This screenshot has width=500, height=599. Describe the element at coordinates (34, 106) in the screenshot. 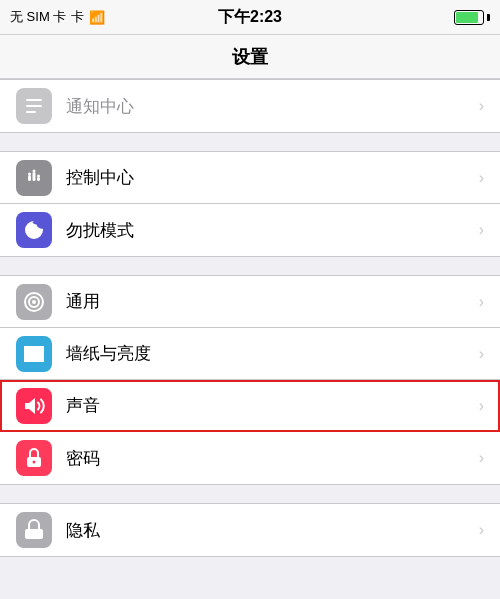

I see `notification-center-icon` at that location.